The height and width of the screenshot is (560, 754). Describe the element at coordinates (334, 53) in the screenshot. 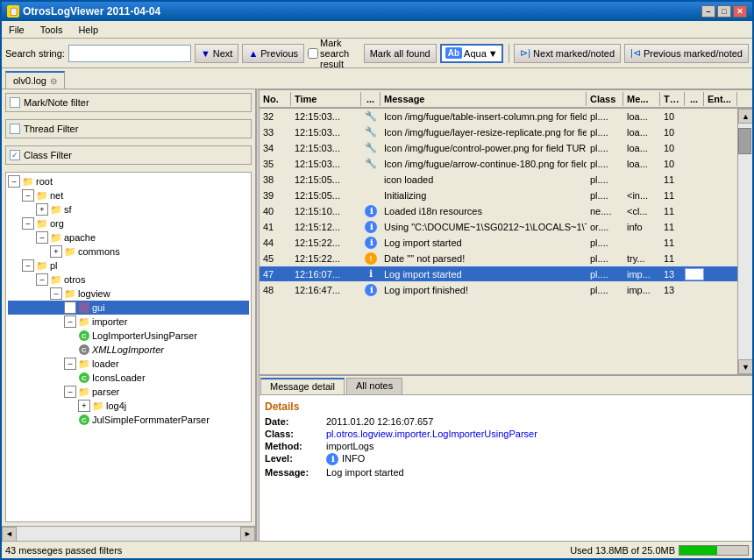

I see `mark-search-container: Mark search result` at that location.